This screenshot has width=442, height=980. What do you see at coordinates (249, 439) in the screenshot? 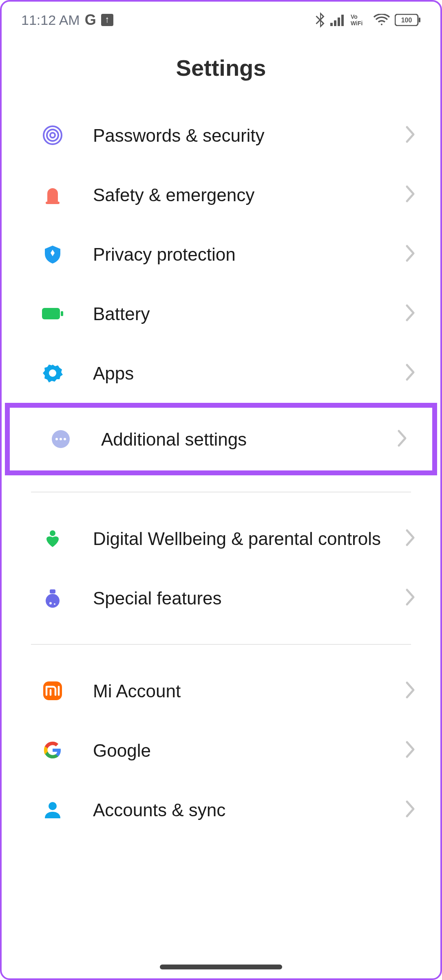
I see `item-label: Additional settings` at bounding box center [249, 439].